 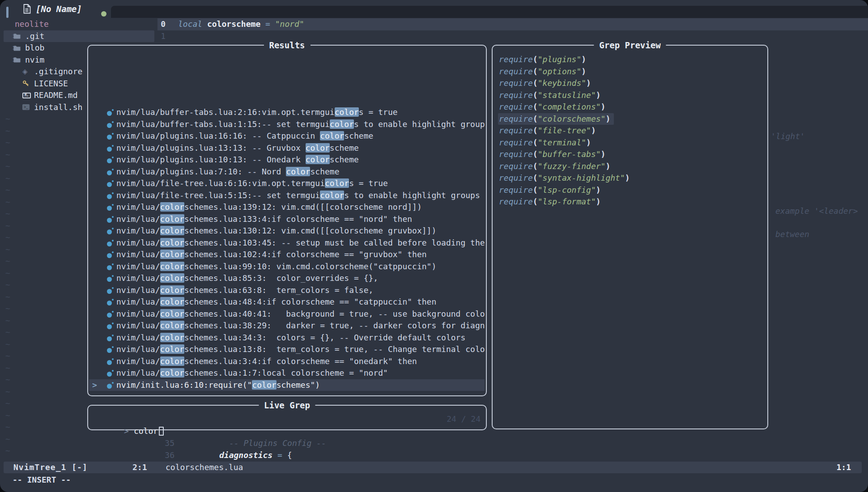 I want to click on result-row: nvim/lua/colorschemes.lua:1:7:local colo…, so click(x=287, y=373).